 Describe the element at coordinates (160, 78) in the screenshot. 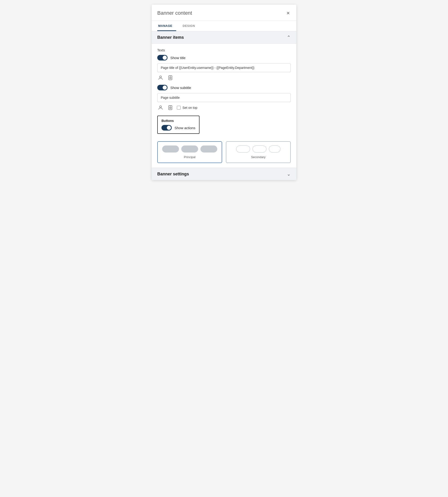

I see `title-user-icon-button` at that location.